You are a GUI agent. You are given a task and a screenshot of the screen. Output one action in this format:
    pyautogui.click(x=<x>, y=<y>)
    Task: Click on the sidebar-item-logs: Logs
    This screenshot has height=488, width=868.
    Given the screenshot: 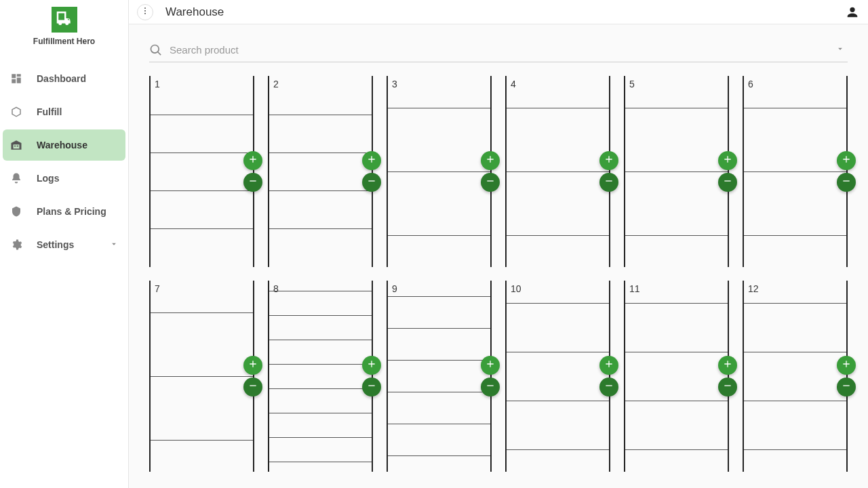 What is the action you would take?
    pyautogui.click(x=64, y=178)
    